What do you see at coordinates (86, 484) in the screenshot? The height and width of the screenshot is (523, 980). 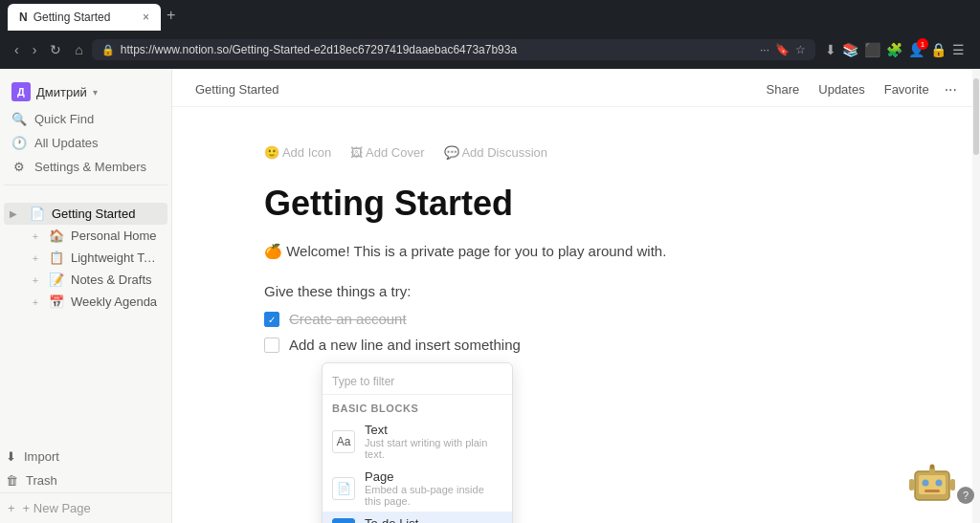 I see `sidebar-bottom-section: ⬇ Import 🗑 Trash + + New Page` at bounding box center [86, 484].